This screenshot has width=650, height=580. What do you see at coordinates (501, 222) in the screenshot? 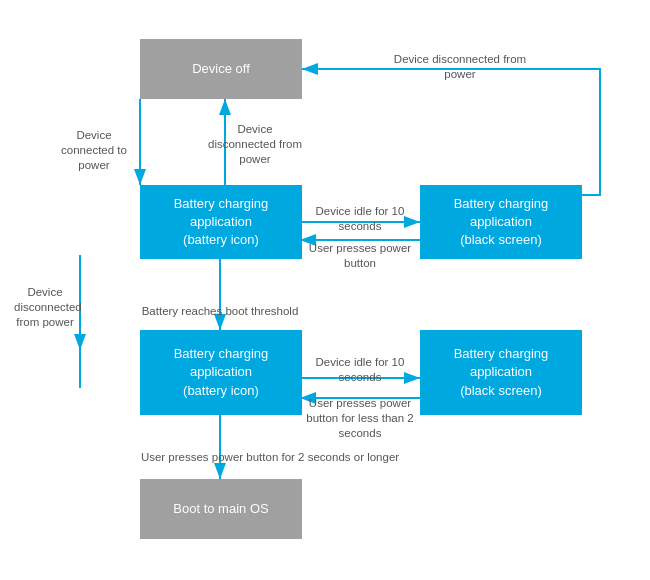
I see `bca-black-top-box: Battery charging application (black scre…` at bounding box center [501, 222].